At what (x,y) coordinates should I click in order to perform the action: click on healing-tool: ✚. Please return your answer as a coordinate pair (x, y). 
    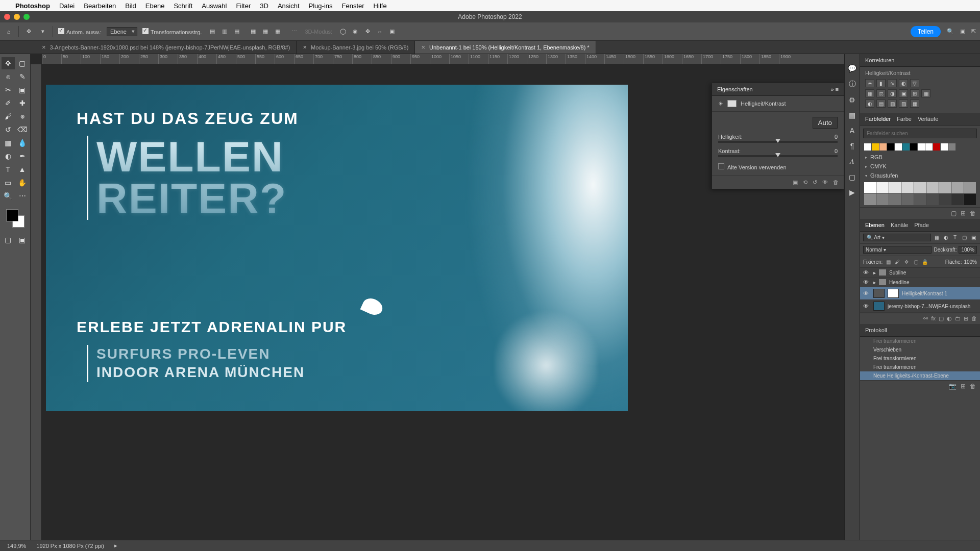
    Looking at the image, I should click on (22, 103).